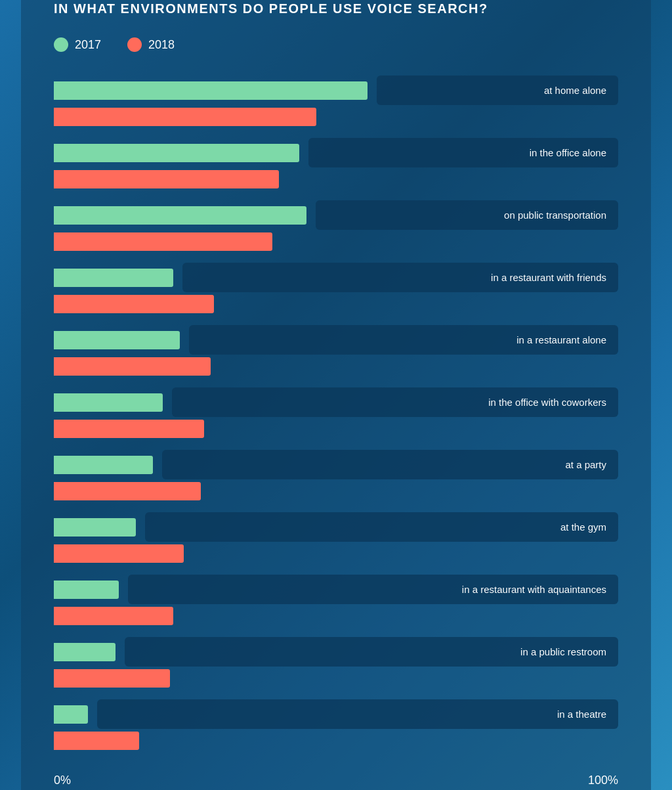  Describe the element at coordinates (395, 402) in the screenshot. I see `bar-label: in the office with coworkers` at that location.